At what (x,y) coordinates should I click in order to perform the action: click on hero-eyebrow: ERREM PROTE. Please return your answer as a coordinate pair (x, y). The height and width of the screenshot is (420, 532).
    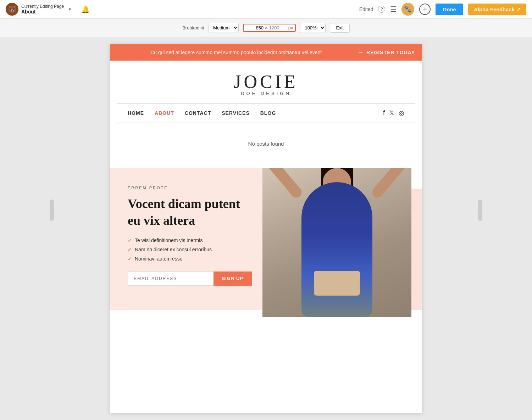
    Looking at the image, I should click on (190, 188).